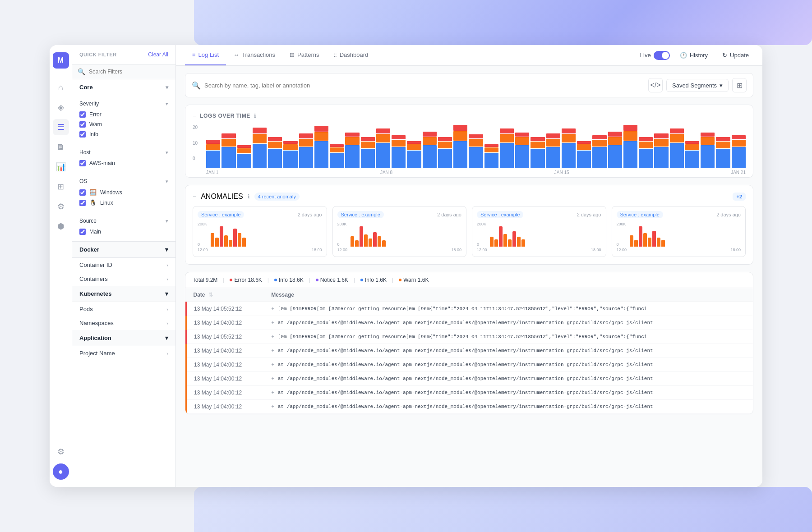  What do you see at coordinates (124, 115) in the screenshot?
I see `severity-error-item: Error` at bounding box center [124, 115].